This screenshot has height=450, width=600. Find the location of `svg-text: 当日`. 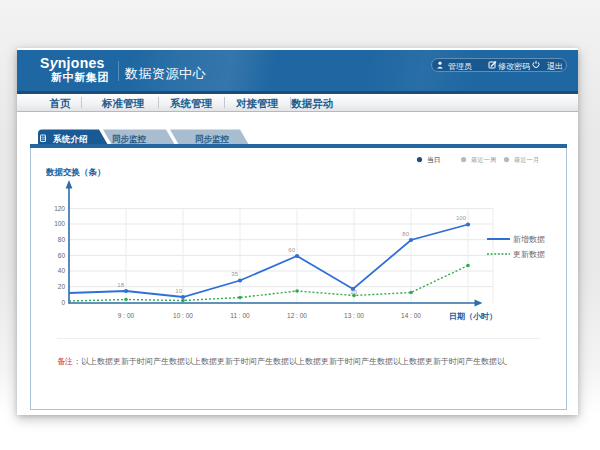

svg-text: 当日 is located at coordinates (434, 160).